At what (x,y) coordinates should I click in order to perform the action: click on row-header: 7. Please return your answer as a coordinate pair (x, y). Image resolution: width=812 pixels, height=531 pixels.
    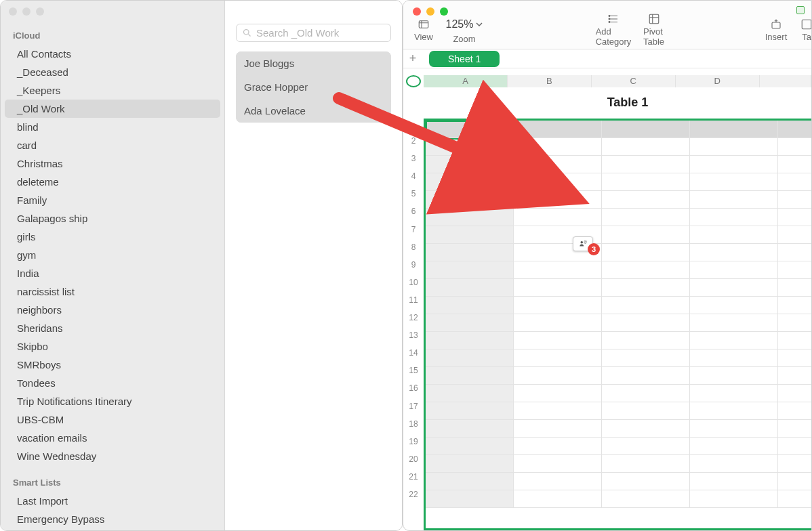
    Looking at the image, I should click on (413, 234).